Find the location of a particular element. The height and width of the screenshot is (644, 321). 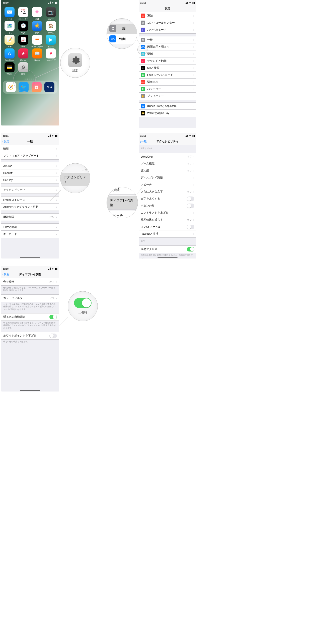

app-マップ: 🗺️マップ is located at coordinates (10, 28).